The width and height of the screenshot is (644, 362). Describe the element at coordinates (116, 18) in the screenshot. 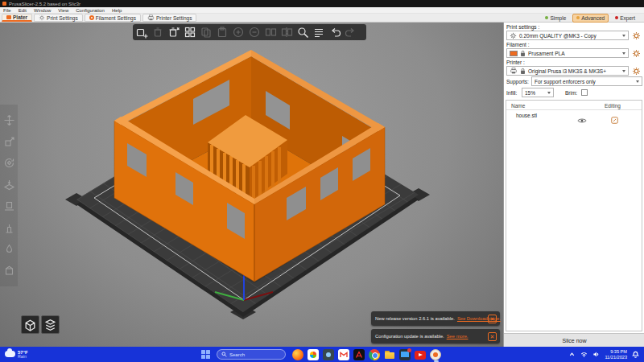

I see `tab-filament-settings-label: Filament Settings` at that location.